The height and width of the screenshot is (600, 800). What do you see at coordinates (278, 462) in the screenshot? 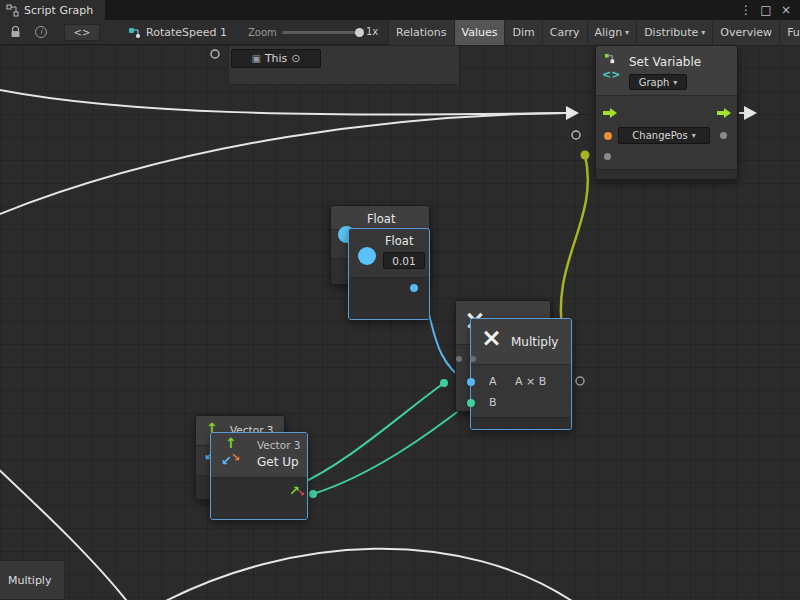
I see `getup-title: Get Up` at bounding box center [278, 462].